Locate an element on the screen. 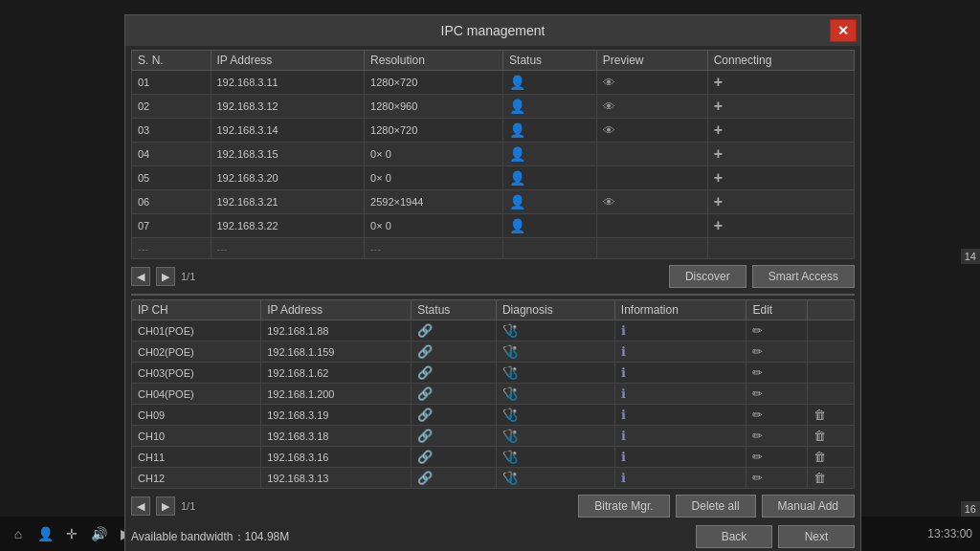  cell-ch: CH02(POE) is located at coordinates (197, 352).